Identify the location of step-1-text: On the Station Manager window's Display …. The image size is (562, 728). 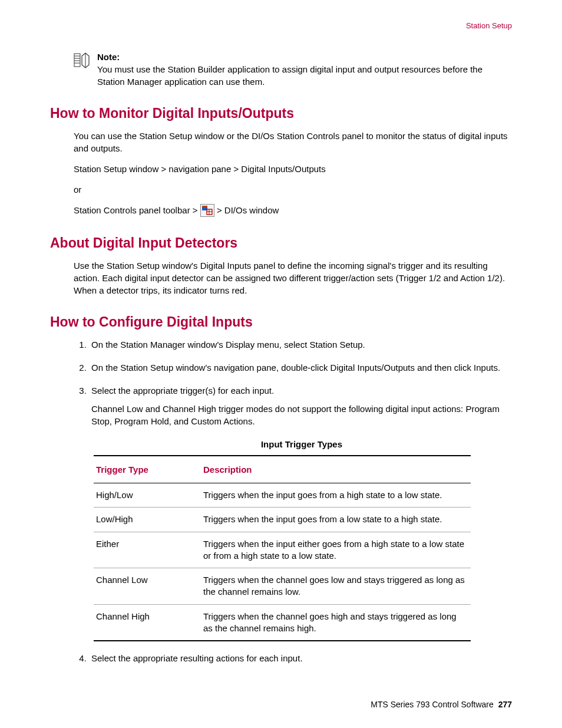
(229, 344).